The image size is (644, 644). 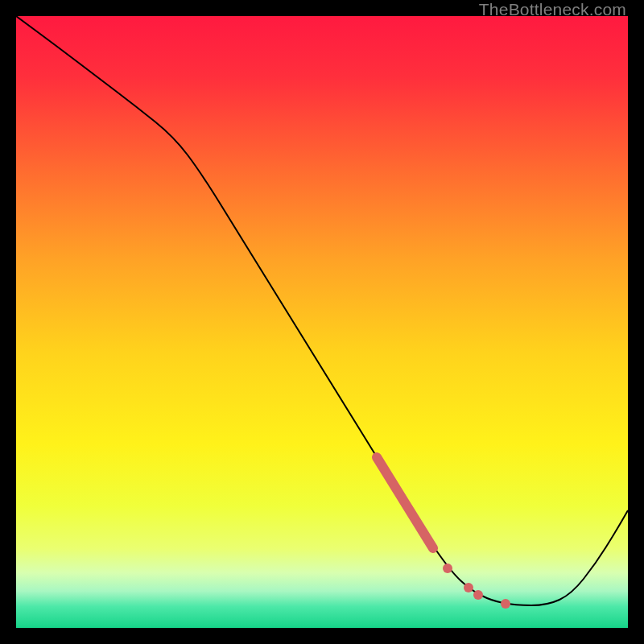 I want to click on watermark-text: TheBottleneck.com, so click(x=552, y=10).